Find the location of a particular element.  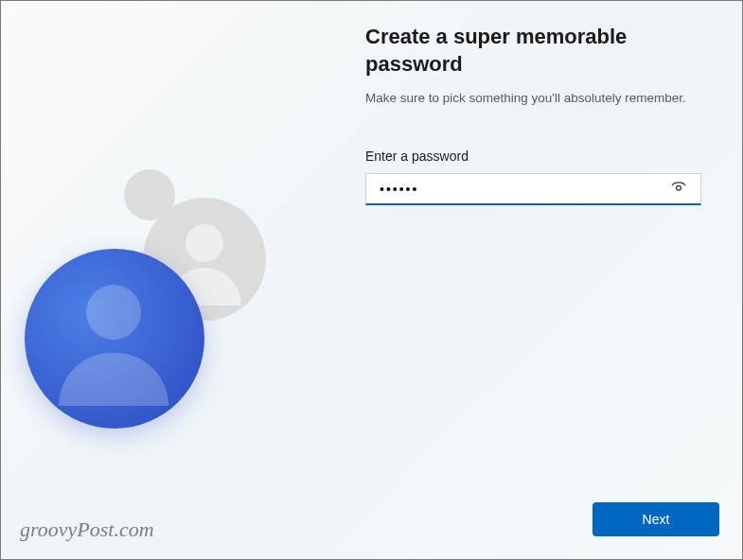

person-silhouette-blue is located at coordinates (115, 339).